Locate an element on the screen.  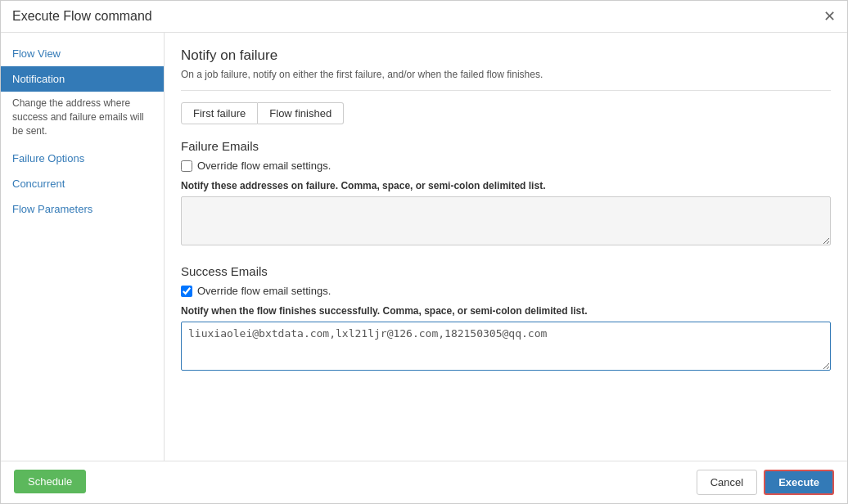
close-icon: ✕ is located at coordinates (830, 16).